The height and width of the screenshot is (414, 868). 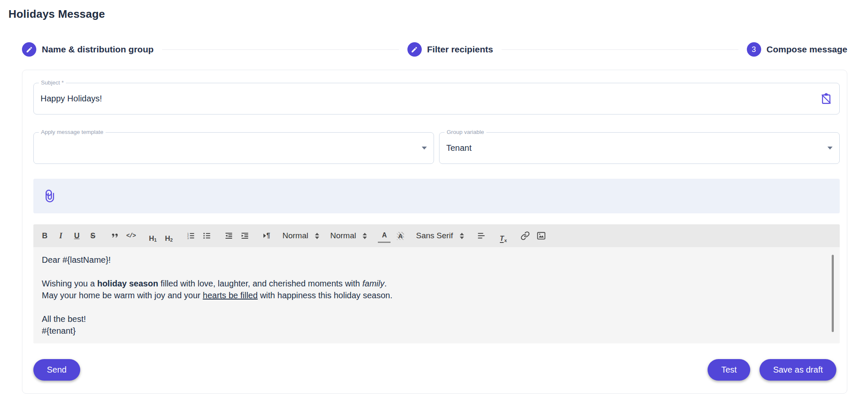 I want to click on editor-toolbar: B I U S </> H1 H2, so click(x=437, y=236).